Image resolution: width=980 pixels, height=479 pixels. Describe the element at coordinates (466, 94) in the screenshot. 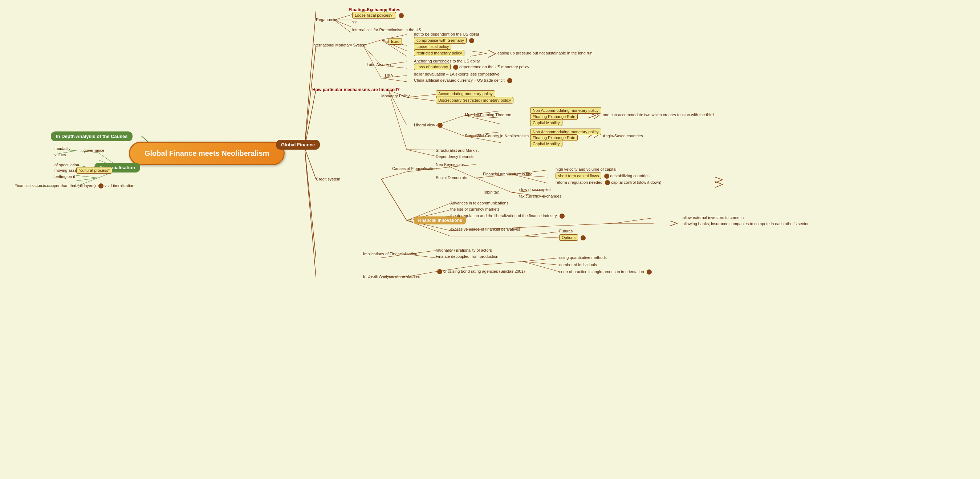

I see `accomodating-node: Accomodating monetary policy` at that location.